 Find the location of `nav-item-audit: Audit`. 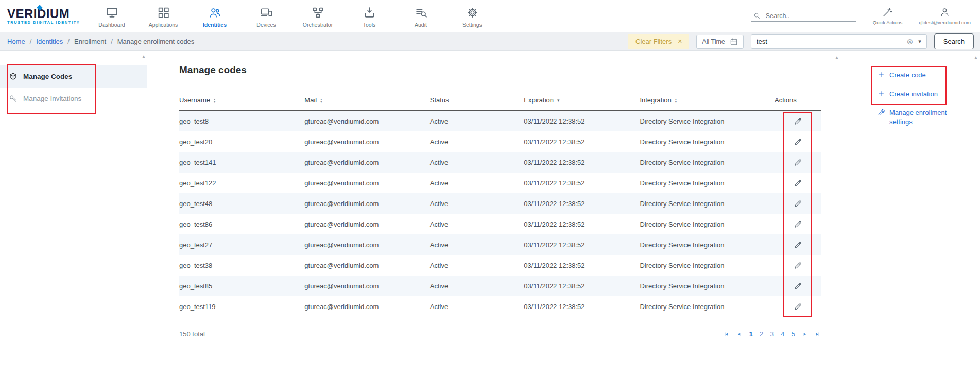

nav-item-audit: Audit is located at coordinates (421, 16).